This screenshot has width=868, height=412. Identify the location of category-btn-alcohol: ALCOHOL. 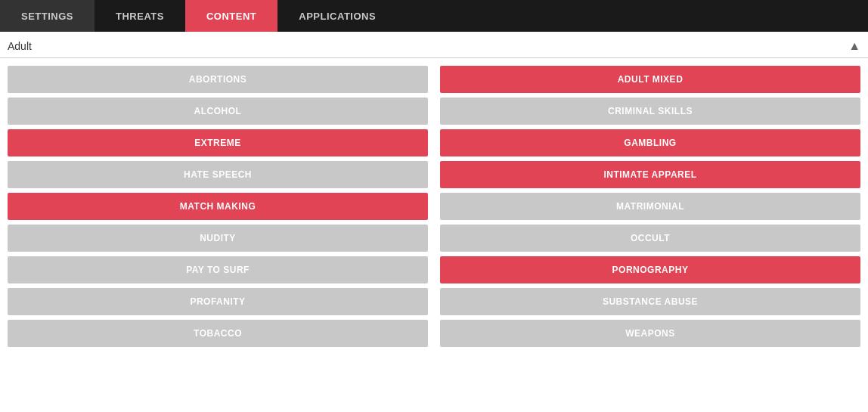
(218, 111).